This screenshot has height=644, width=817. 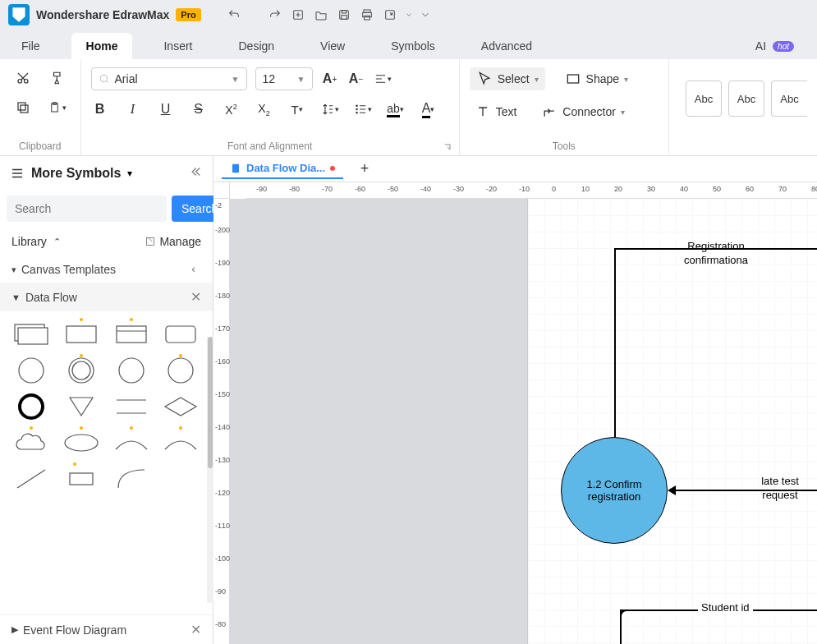 I want to click on font-size-select: 12 ▼, so click(x=284, y=79).